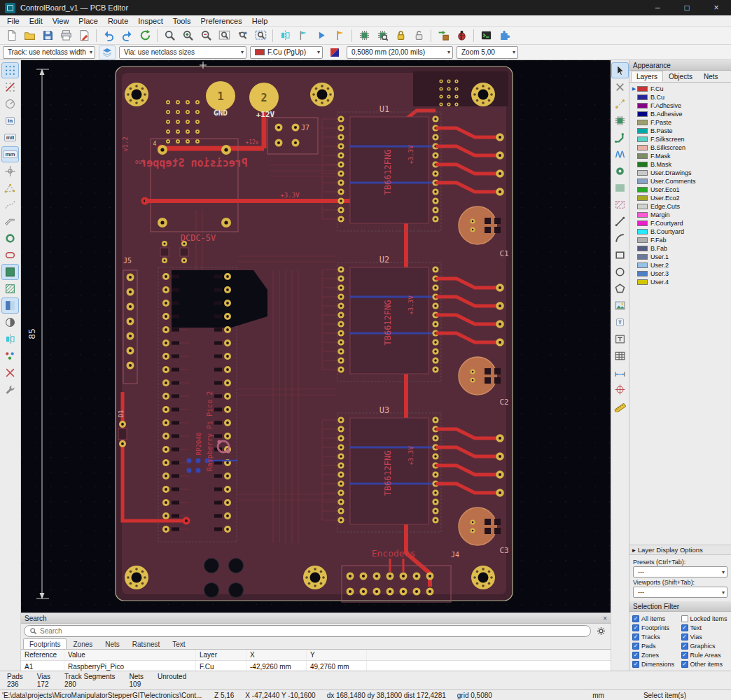  What do you see at coordinates (10, 372) in the screenshot?
I see `cross-probe-button` at bounding box center [10, 372].